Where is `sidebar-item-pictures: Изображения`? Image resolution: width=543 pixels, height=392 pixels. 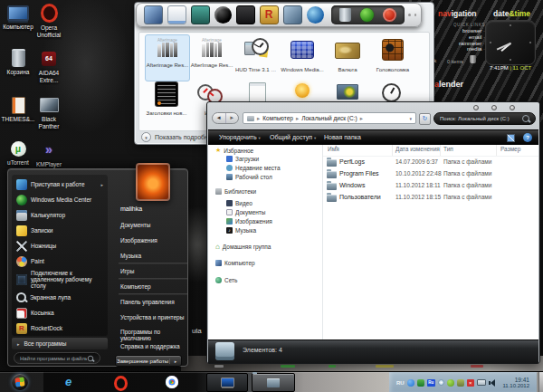 sidebar-item-pictures: Изображения is located at coordinates (250, 221).